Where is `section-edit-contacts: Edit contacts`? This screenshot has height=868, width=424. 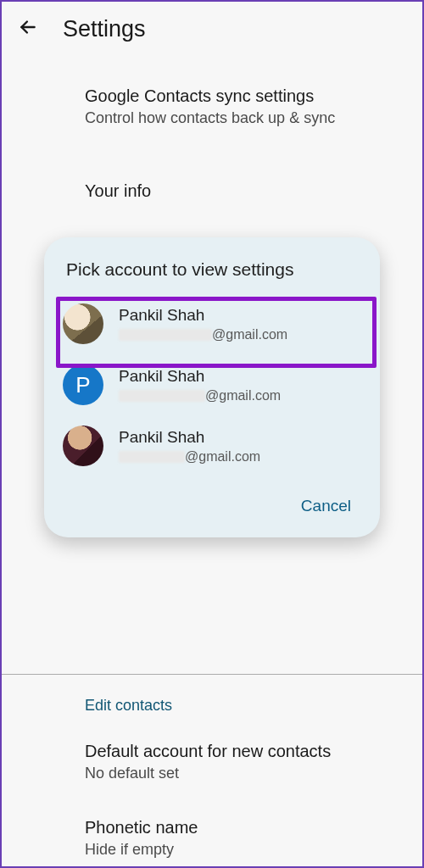 section-edit-contacts: Edit contacts is located at coordinates (212, 702).